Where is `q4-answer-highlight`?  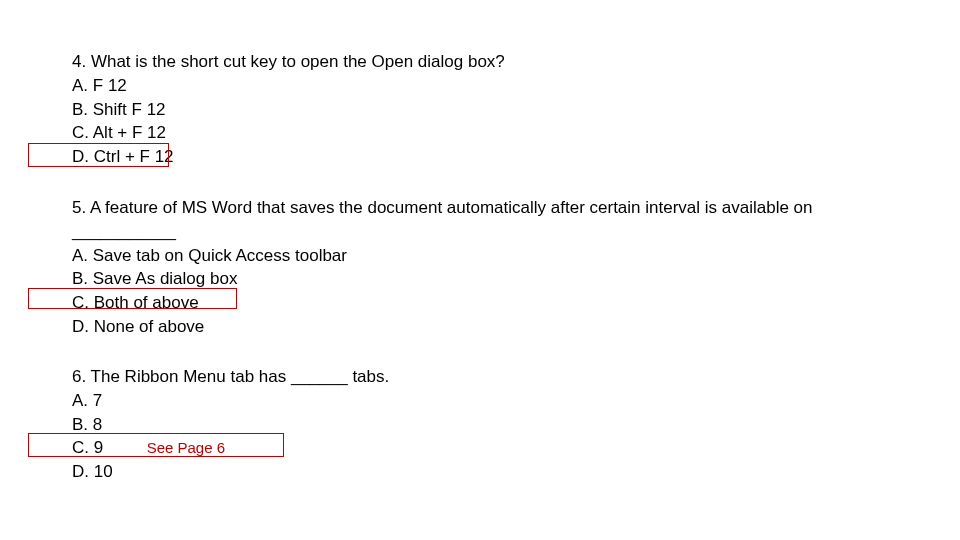 q4-answer-highlight is located at coordinates (98, 155).